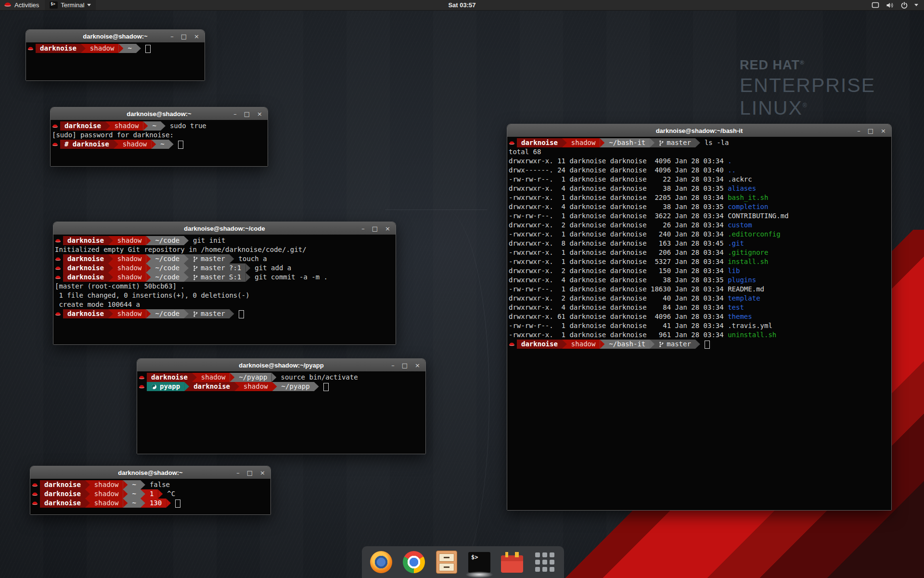 This screenshot has width=924, height=578. Describe the element at coordinates (159, 144) in the screenshot. I see `terminal-line: # darknoiseshadow~` at that location.